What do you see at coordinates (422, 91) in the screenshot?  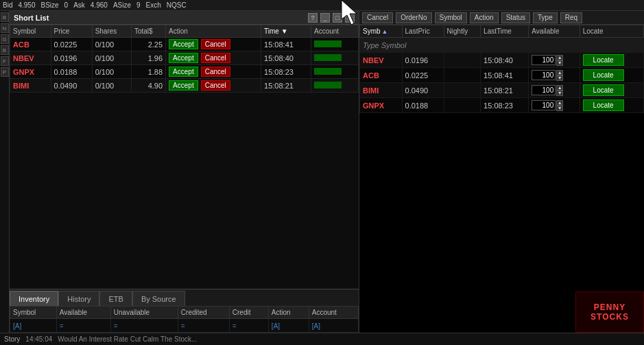 I see `locate-last-price: 0.0490` at bounding box center [422, 91].